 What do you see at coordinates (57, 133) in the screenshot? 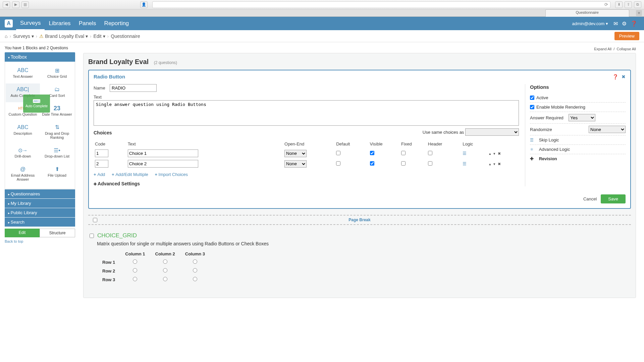
I see `tool-drag-drop-ranking: ⇅Drag and Drop Ranking` at bounding box center [57, 133].